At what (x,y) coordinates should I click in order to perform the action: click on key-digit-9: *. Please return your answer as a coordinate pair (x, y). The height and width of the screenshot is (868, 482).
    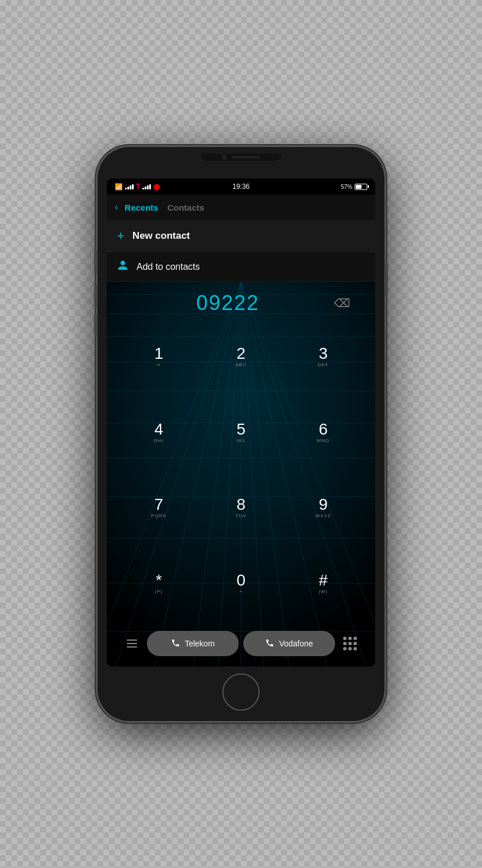
    Looking at the image, I should click on (158, 580).